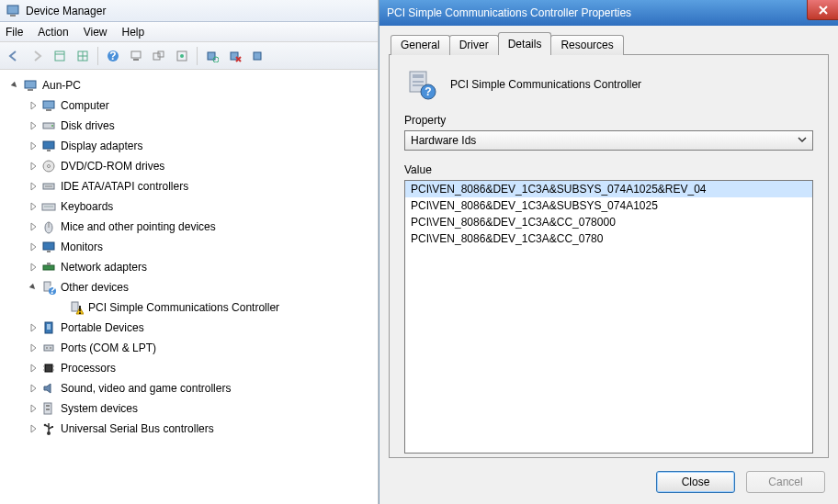 This screenshot has width=838, height=504. I want to click on tree-category: Processors, so click(189, 368).